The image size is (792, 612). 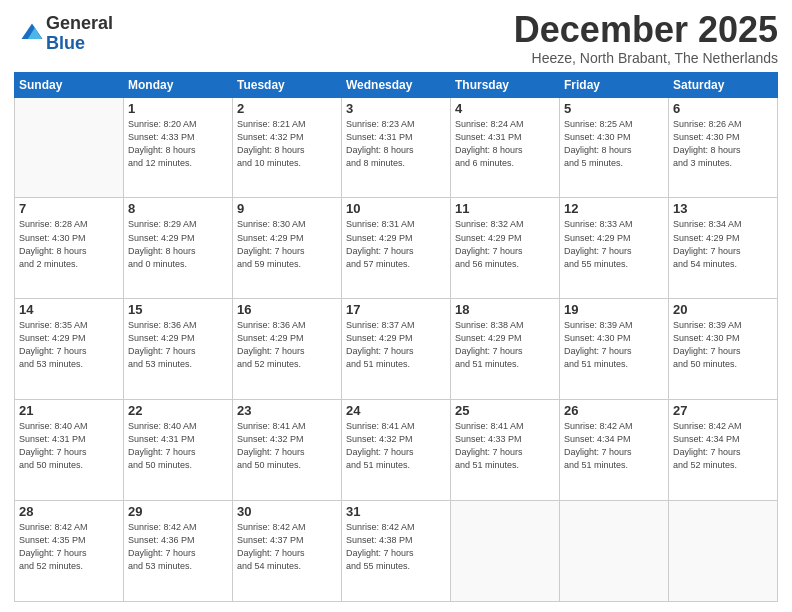 What do you see at coordinates (288, 84) in the screenshot?
I see `col-tuesday: Tuesday` at bounding box center [288, 84].